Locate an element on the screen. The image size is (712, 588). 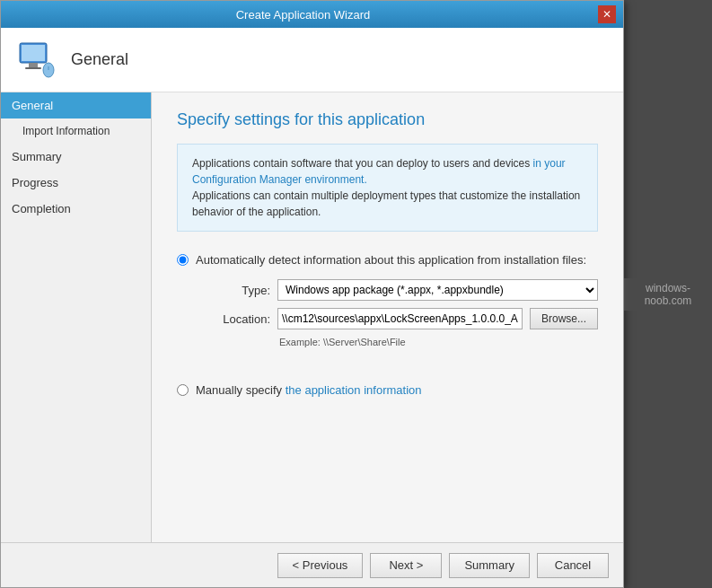
info-box: Applications contain software that you c… is located at coordinates (388, 188).